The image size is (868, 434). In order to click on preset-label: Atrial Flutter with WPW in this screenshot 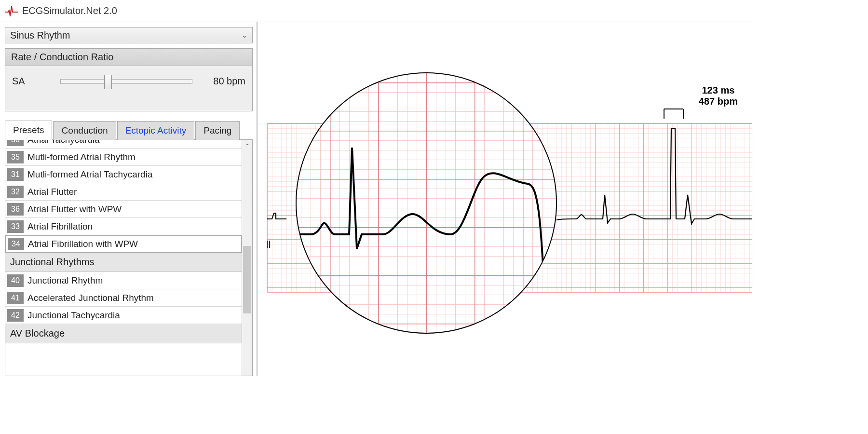, I will do `click(74, 209)`.